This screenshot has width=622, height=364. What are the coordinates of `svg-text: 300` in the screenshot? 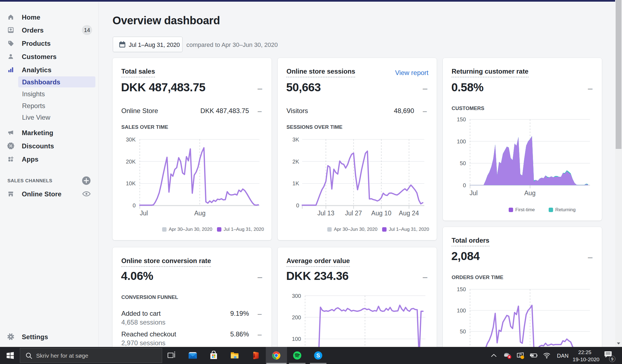 It's located at (297, 296).